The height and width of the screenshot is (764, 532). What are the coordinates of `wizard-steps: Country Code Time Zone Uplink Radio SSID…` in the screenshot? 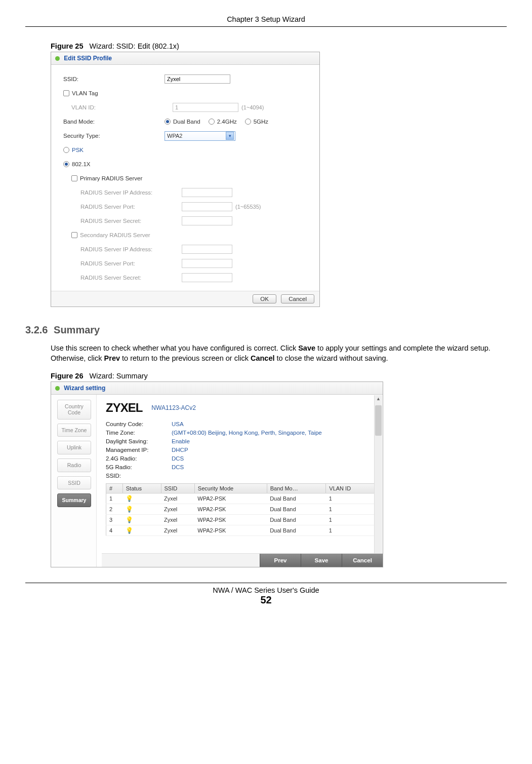 It's located at (74, 481).